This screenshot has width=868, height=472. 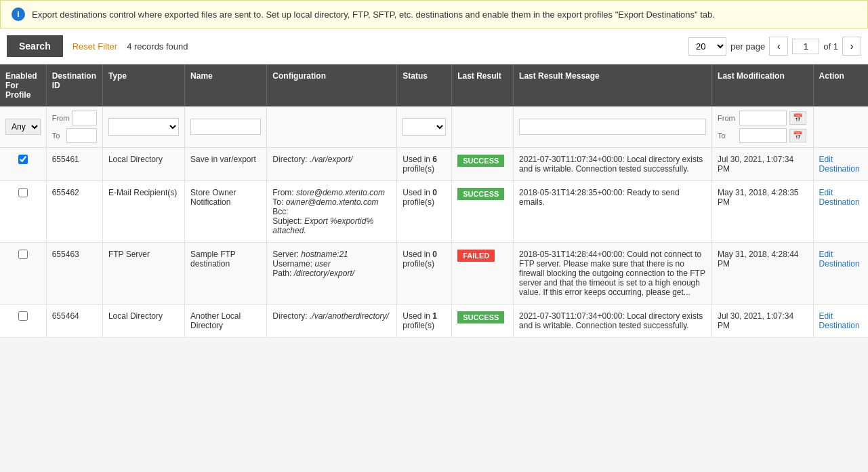 What do you see at coordinates (434, 14) in the screenshot?
I see `info-banner: i Export destinations control where expo…` at bounding box center [434, 14].